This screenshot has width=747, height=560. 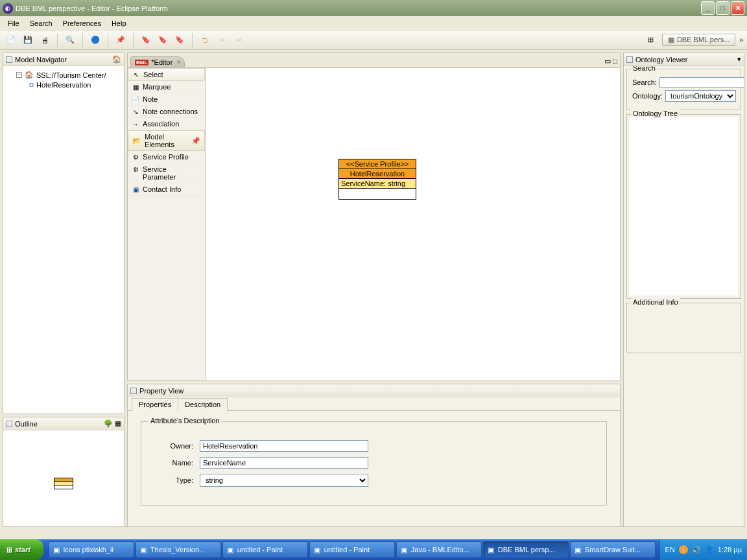 I want to click on maximize-button: □, so click(x=722, y=8).